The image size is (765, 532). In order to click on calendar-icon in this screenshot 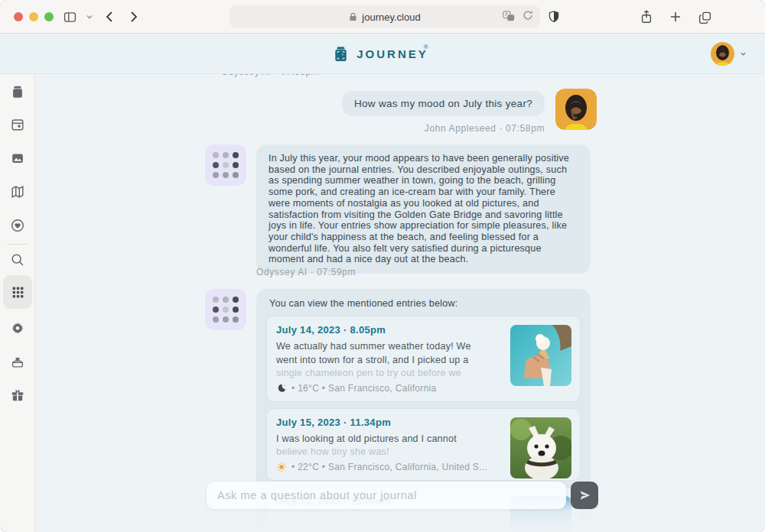, I will do `click(18, 125)`.